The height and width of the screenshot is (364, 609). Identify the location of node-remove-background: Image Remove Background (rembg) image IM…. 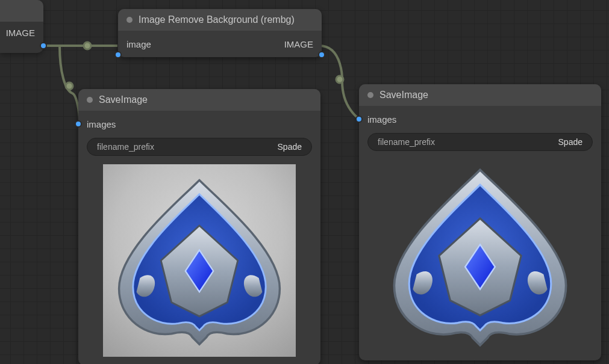
(220, 33).